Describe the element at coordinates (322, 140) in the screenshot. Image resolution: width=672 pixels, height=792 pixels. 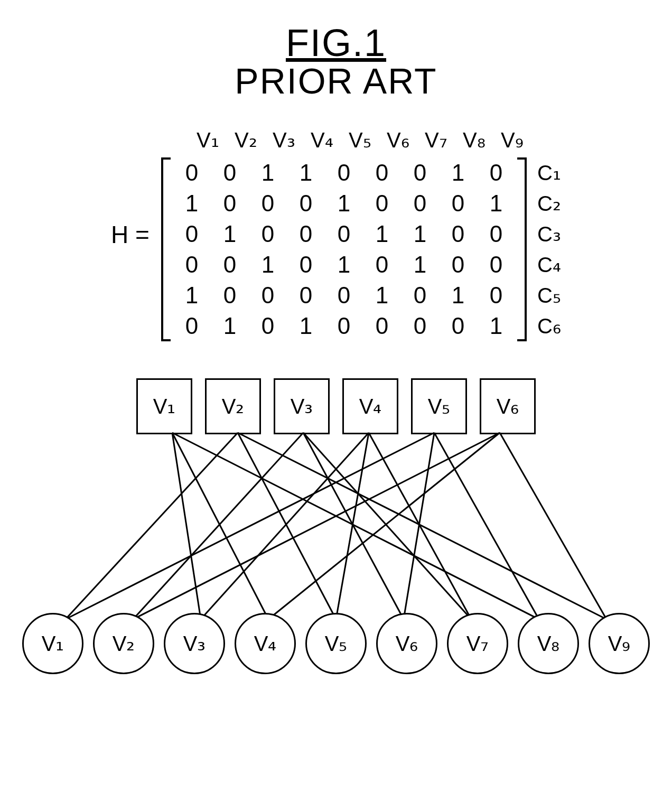
I see `col-header: V₄` at that location.